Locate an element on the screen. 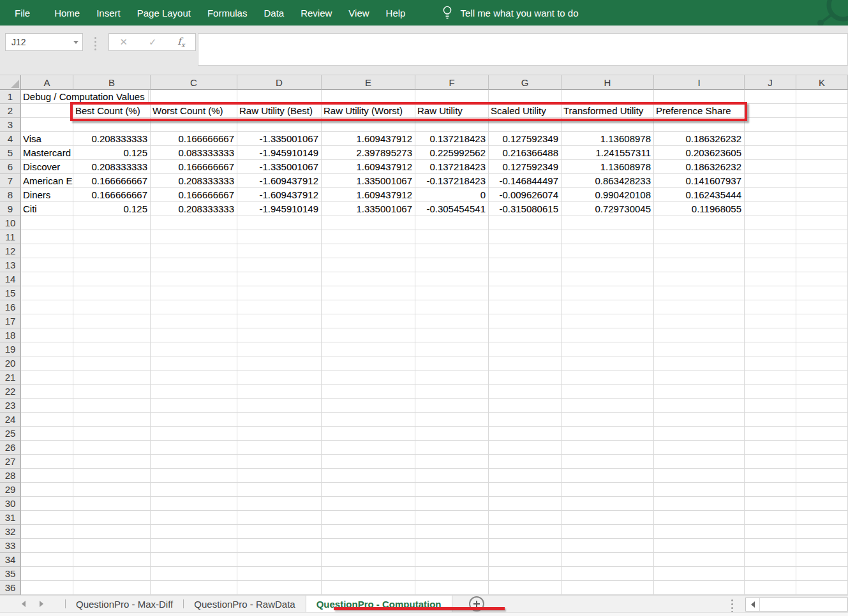 This screenshot has width=848, height=616. cell-G3 is located at coordinates (525, 125).